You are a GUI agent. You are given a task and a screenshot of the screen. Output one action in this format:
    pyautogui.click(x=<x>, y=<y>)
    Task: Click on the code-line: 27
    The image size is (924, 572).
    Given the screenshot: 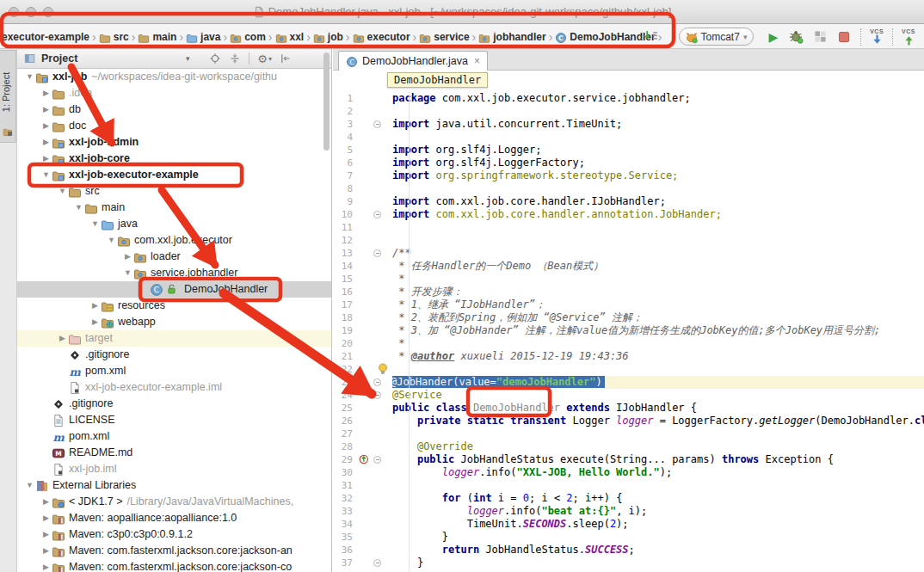 What is the action you would take?
    pyautogui.click(x=628, y=434)
    